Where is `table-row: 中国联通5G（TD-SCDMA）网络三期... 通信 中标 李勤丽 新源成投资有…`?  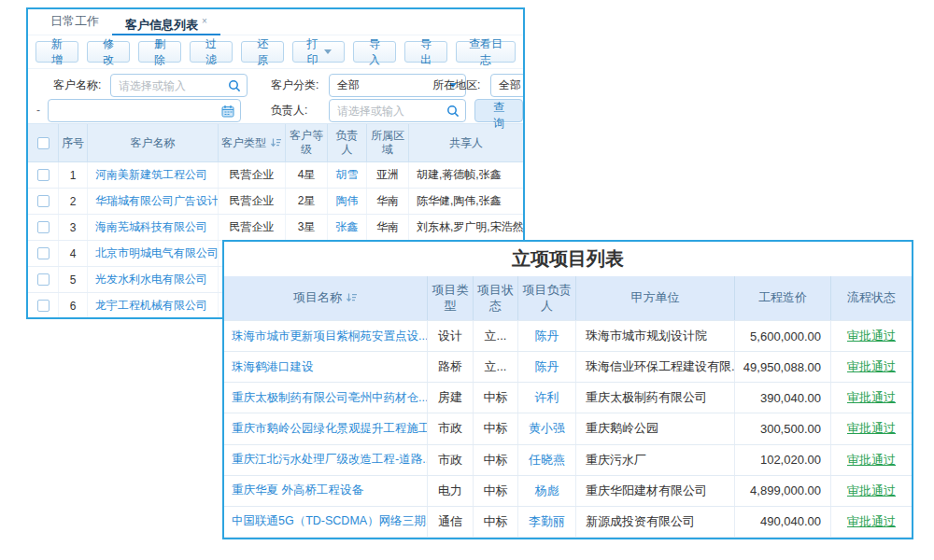 table-row: 中国联通5G（TD-SCDMA）网络三期... 通信 中标 李勤丽 新源成投资有… is located at coordinates (568, 523).